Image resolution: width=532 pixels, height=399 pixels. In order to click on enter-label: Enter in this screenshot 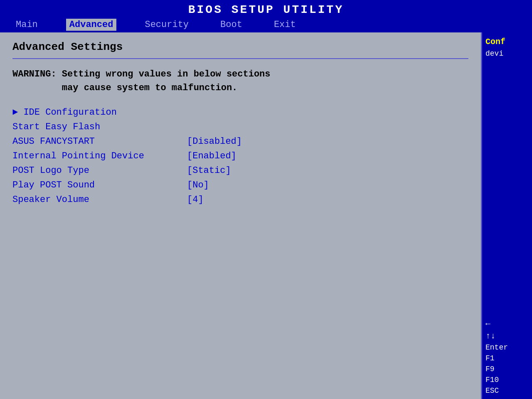, I will do `click(497, 347)`.